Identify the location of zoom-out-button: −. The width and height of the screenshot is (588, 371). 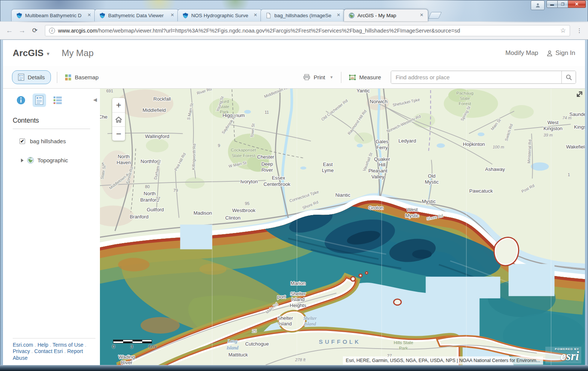
(119, 134).